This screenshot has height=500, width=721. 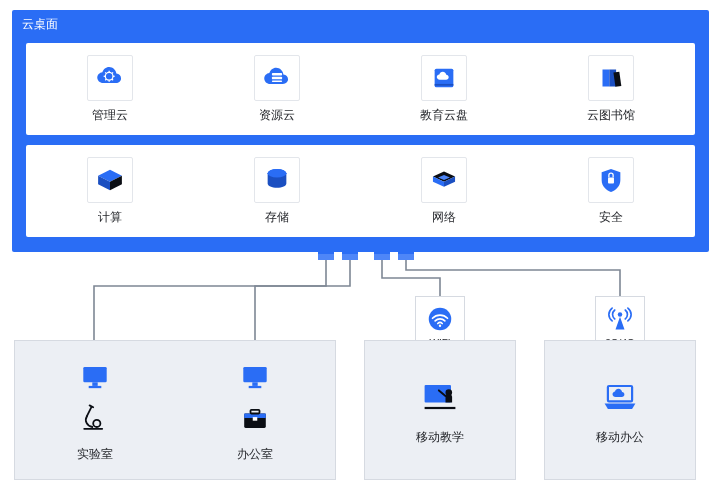 I want to click on label: 计算, so click(x=110, y=218).